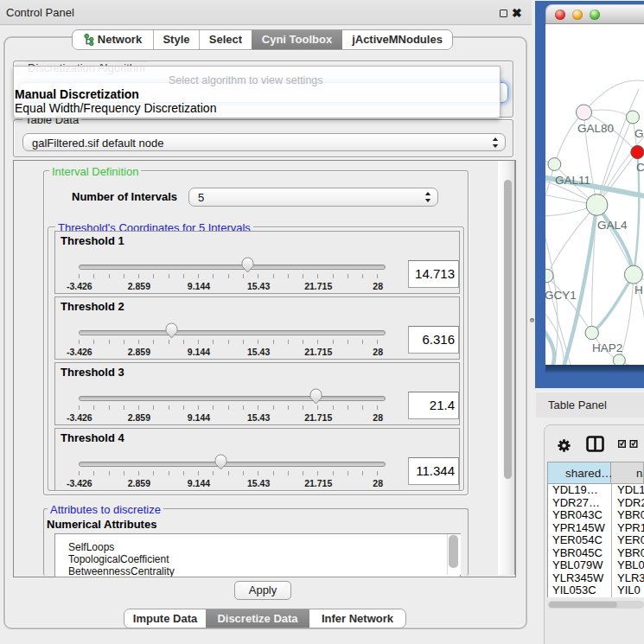 Image resolution: width=644 pixels, height=644 pixels. I want to click on svg-text: GAL80, so click(596, 128).